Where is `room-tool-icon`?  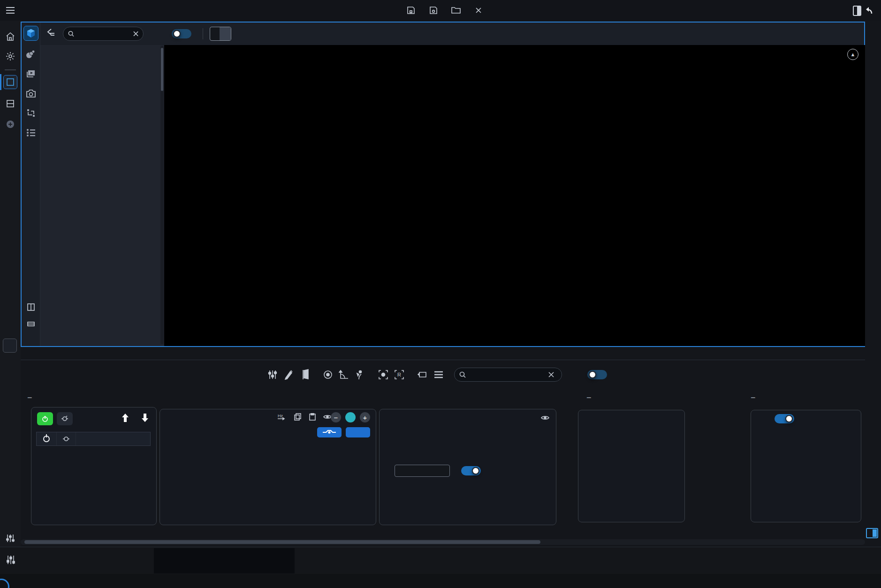 room-tool-icon is located at coordinates (304, 375).